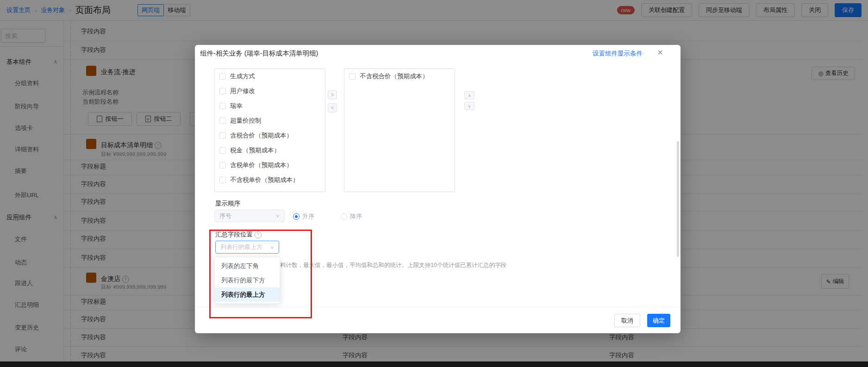  What do you see at coordinates (265, 180) in the screenshot?
I see `list-item-label: 不含税单价（预期成本）` at bounding box center [265, 180].